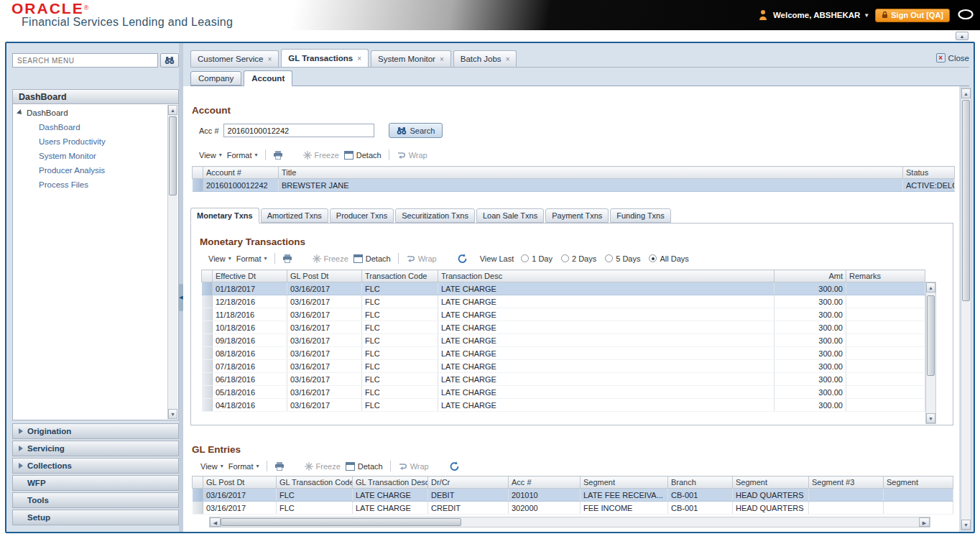  I want to click on scroll-left-icon: ◀, so click(216, 522).